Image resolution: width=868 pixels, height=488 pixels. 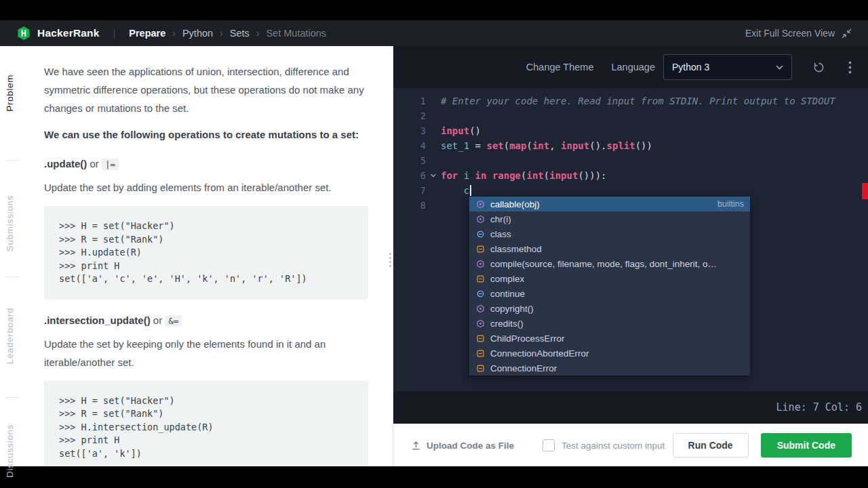 I want to click on breadcrumb-sets: Sets, so click(x=240, y=33).